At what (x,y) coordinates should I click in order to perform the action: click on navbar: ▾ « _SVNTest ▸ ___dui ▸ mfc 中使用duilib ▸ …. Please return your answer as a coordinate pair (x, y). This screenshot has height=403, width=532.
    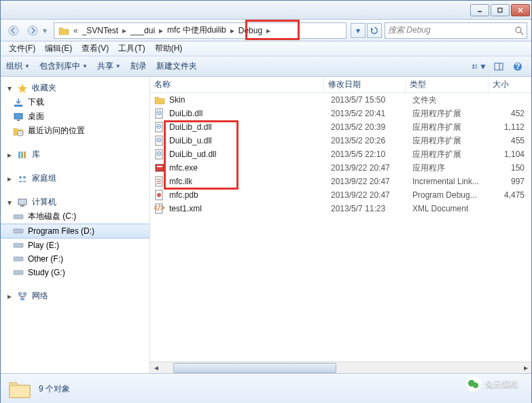
    Looking at the image, I should click on (266, 31).